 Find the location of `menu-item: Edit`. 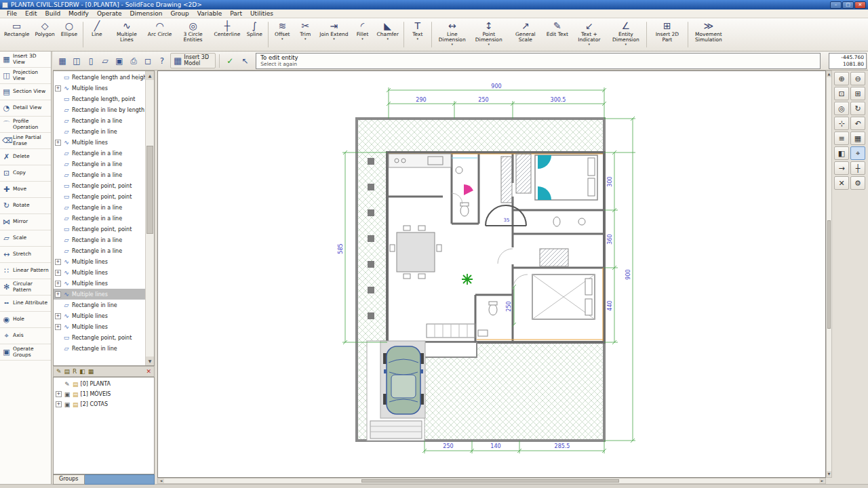

menu-item: Edit is located at coordinates (31, 14).